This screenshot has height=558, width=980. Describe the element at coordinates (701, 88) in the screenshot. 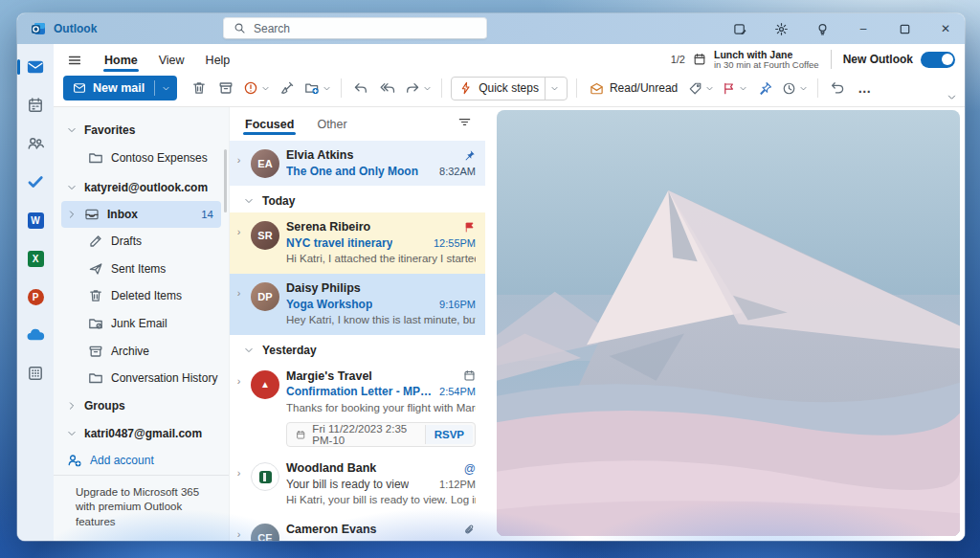

I see `categorize-button` at that location.